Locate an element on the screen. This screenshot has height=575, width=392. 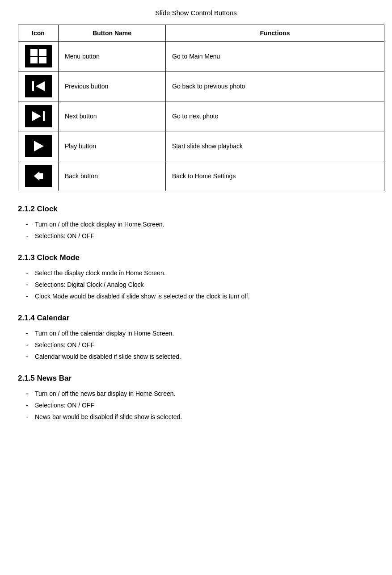
section-heading: 2.1.3 Clock Mode is located at coordinates (196, 258).